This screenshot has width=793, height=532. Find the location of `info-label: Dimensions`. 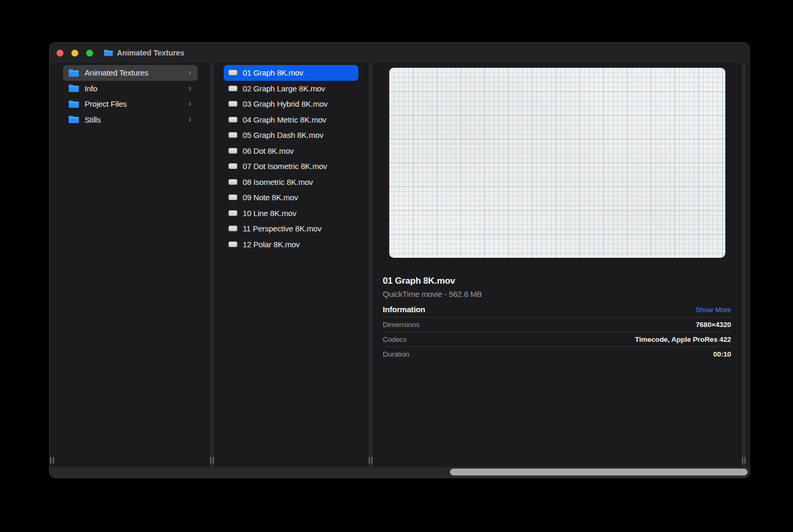

info-label: Dimensions is located at coordinates (401, 324).